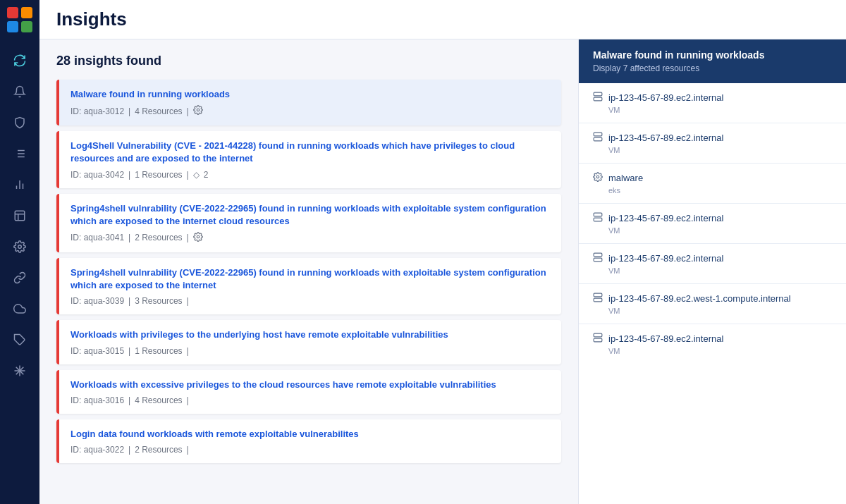 Image resolution: width=846 pixels, height=504 pixels. Describe the element at coordinates (712, 299) in the screenshot. I see `resource-name-5: ip-123-45-67-89.ec2.west-1.compute.inter…` at that location.